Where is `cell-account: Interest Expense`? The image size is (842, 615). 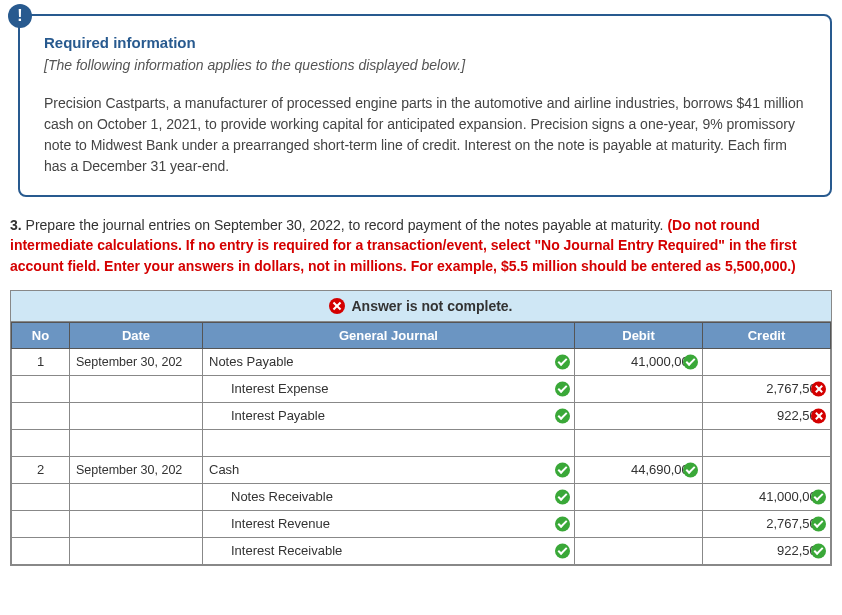 cell-account: Interest Expense is located at coordinates (389, 388).